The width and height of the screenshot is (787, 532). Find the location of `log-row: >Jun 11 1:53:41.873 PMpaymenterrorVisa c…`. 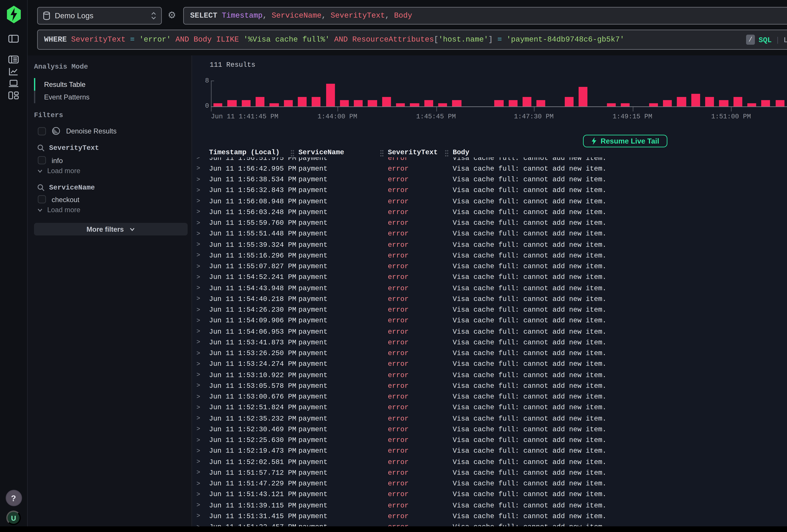

log-row: >Jun 11 1:53:41.873 PMpaymenterrorVisa c… is located at coordinates (490, 342).